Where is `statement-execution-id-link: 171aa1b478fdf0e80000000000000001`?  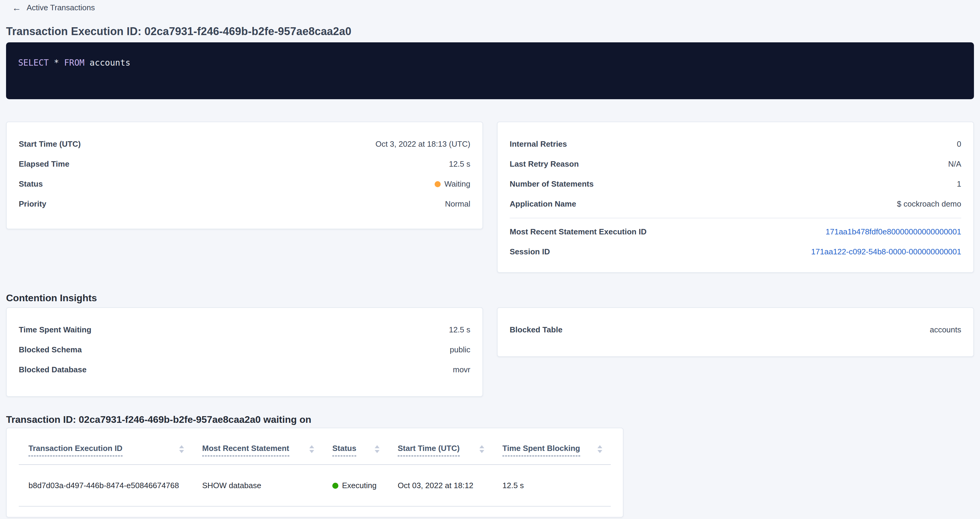 statement-execution-id-link: 171aa1b478fdf0e80000000000000001 is located at coordinates (893, 232).